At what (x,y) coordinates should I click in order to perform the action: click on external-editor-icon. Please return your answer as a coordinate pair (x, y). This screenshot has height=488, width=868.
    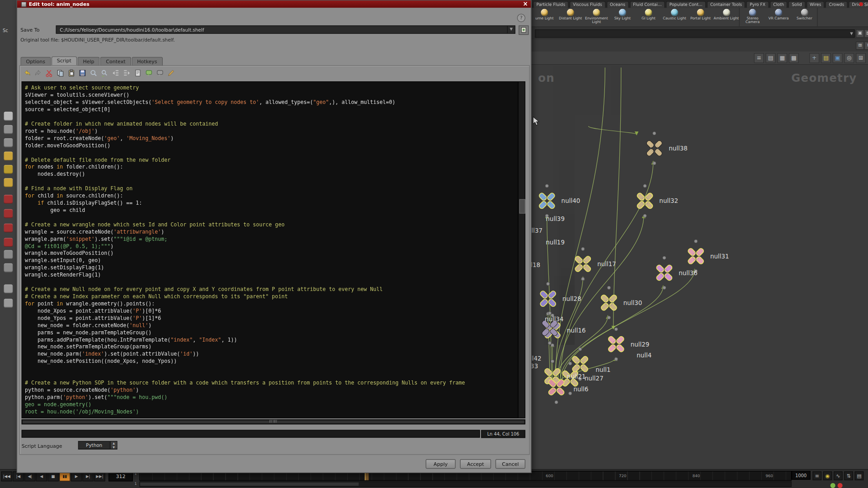
    Looking at the image, I should click on (172, 73).